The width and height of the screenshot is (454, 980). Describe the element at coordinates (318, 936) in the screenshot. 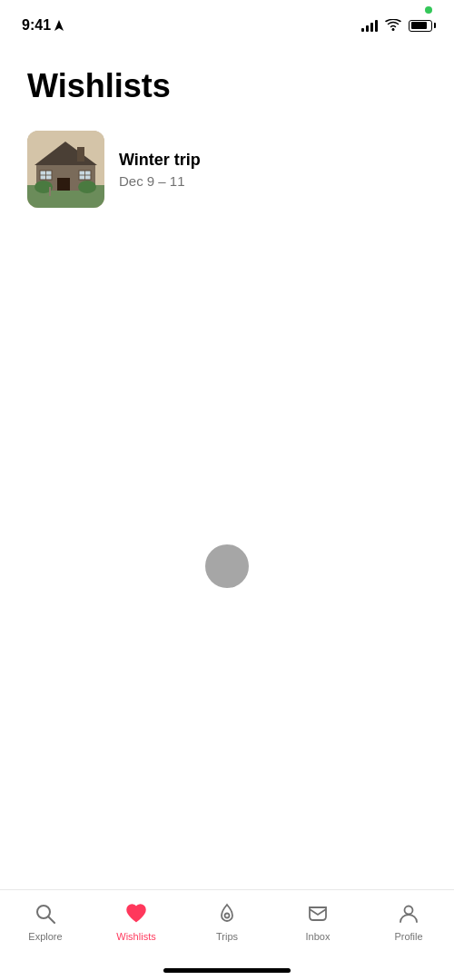

I see `inbox-label: Inbox` at that location.